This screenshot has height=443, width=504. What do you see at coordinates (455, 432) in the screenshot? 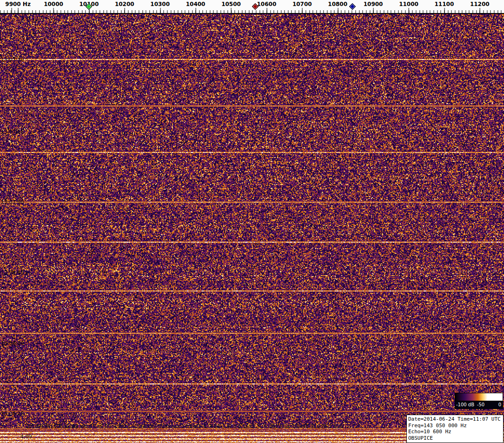
I see `info-echo-line: Echo=10 600 Hz` at bounding box center [455, 432].